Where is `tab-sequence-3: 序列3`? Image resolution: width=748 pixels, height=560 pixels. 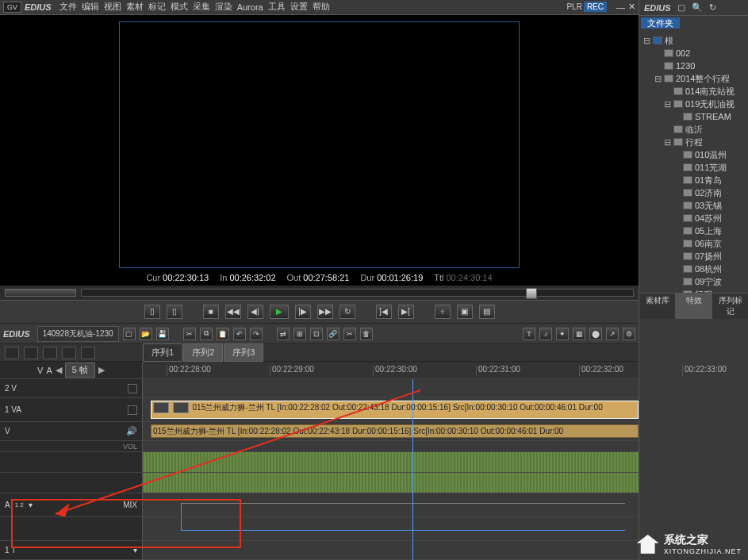
tab-sequence-3: 序列3 is located at coordinates (244, 352).